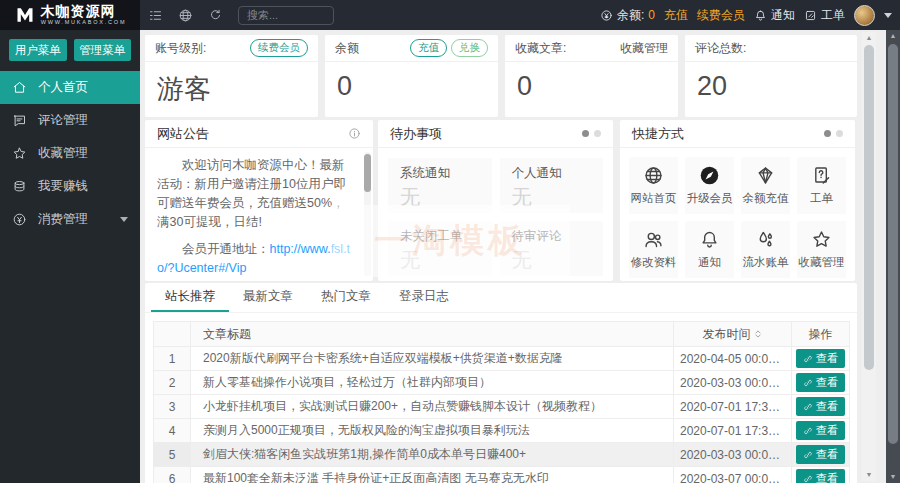 The image size is (900, 483). I want to click on menu-toggle-icon, so click(155, 15).